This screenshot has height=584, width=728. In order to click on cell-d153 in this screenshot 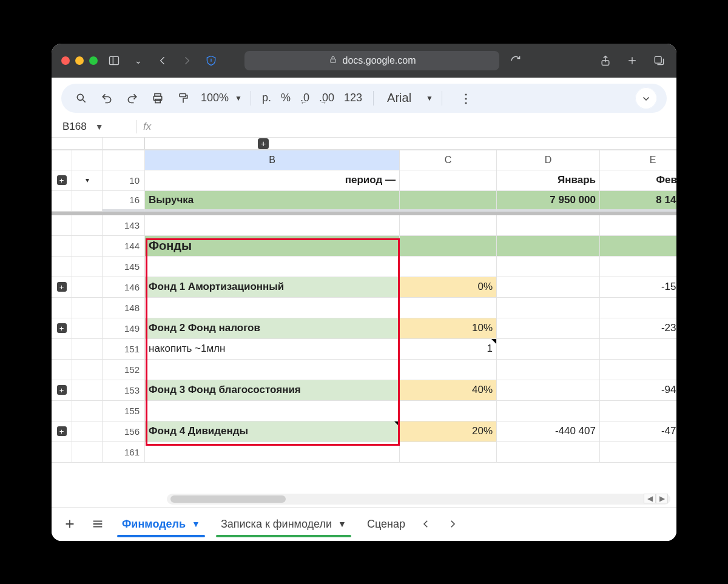, I will do `click(548, 391)`.